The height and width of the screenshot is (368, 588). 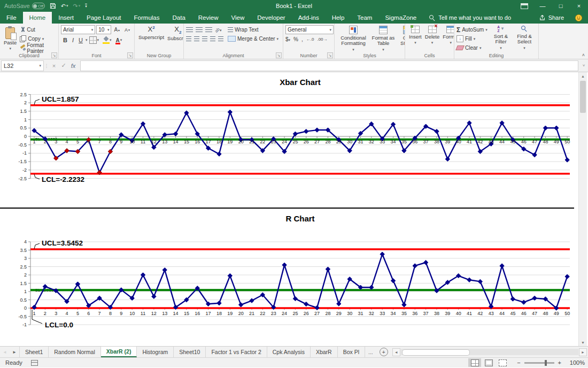 I want to click on conditional-formatting-button: Conditional Formatting ▾, so click(x=353, y=39).